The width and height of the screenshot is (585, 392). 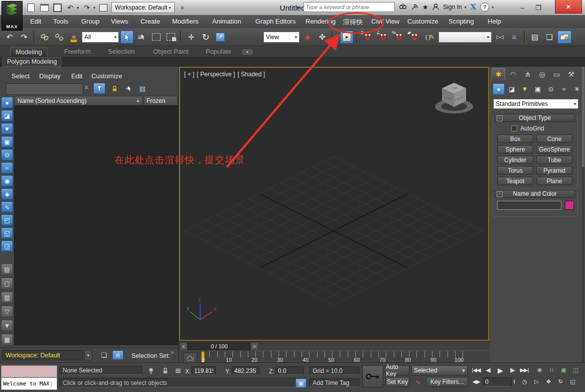 I want to click on select-and-manipulate-button: ✜, so click(x=322, y=37).